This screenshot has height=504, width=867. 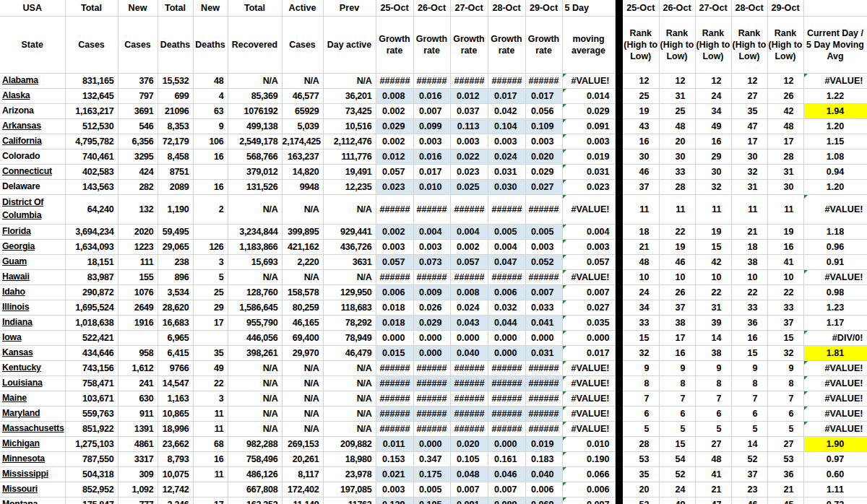 What do you see at coordinates (506, 323) in the screenshot?
I see `cell-growth-28oct: 0.044` at bounding box center [506, 323].